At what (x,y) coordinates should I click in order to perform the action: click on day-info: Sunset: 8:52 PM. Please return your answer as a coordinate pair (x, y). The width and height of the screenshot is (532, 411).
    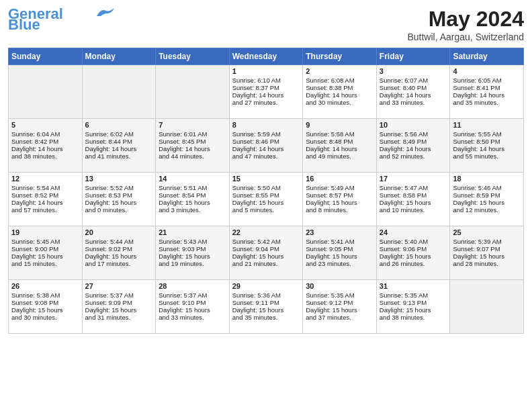
    Looking at the image, I should click on (46, 195).